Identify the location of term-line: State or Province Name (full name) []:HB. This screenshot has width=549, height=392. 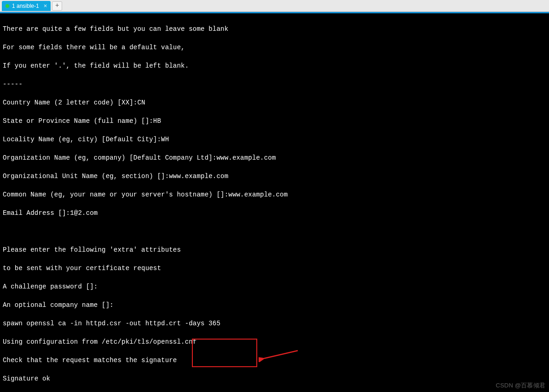
(82, 121).